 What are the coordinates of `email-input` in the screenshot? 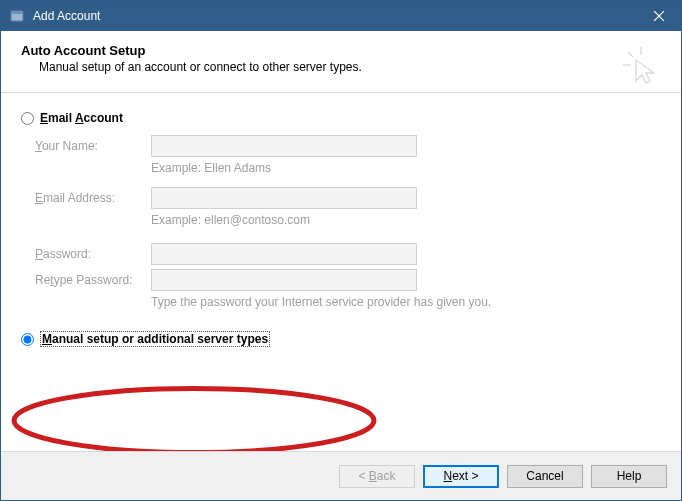 It's located at (284, 198).